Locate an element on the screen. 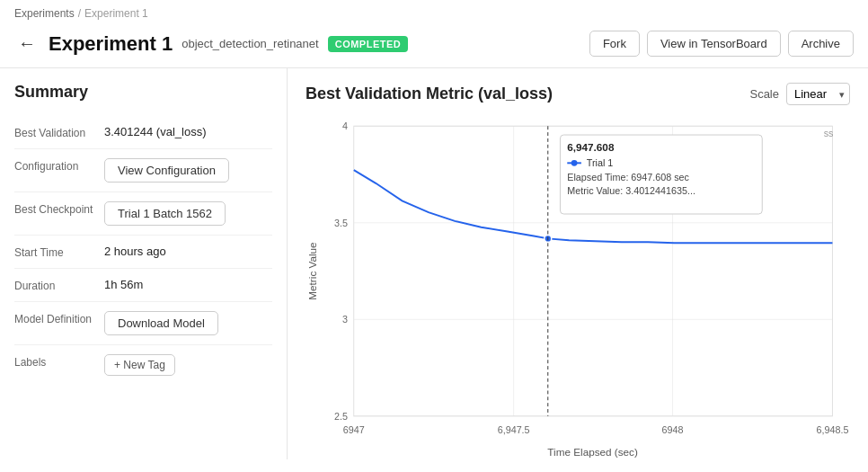  summary-row-configuration: Configuration View Configuration is located at coordinates (144, 171).